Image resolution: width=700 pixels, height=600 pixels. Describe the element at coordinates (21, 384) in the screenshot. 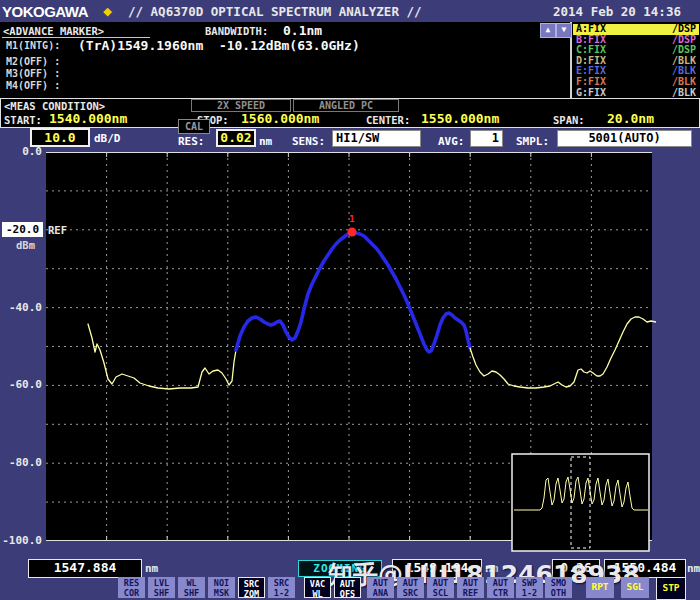

I see `y-axis-label: -60.0` at that location.